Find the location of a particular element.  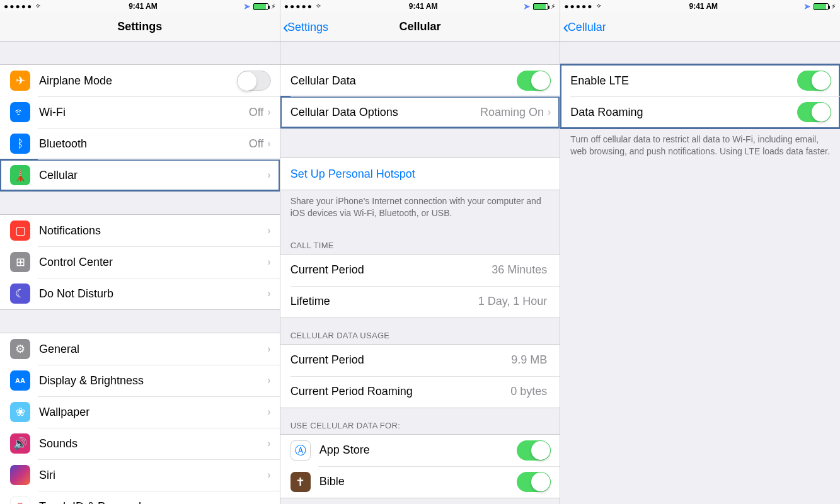

cellular-data-toggle is located at coordinates (534, 81).